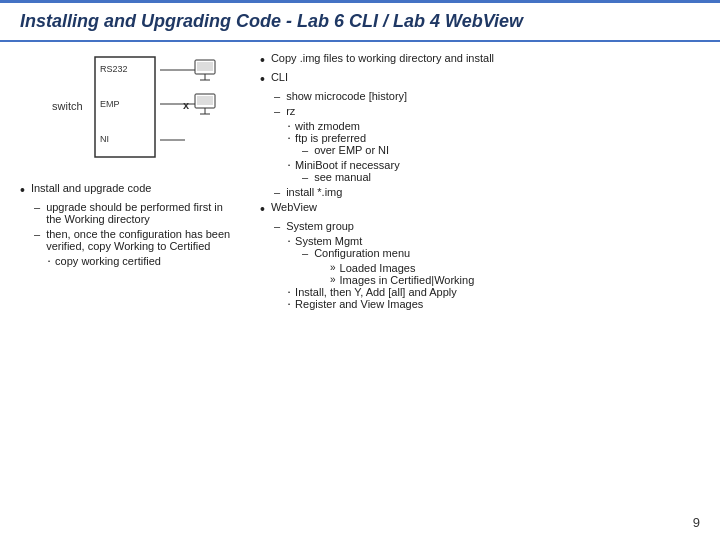  I want to click on svg-text: switch, so click(68, 106).